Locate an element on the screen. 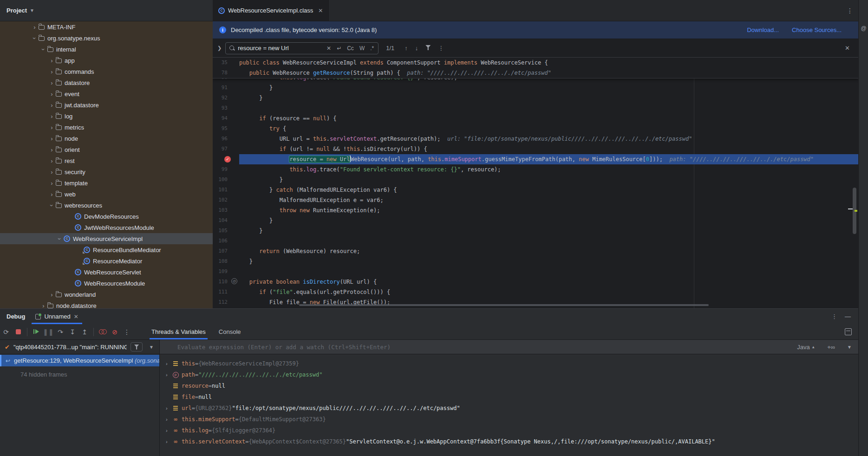  tree-item-log: ›log is located at coordinates (106, 116).